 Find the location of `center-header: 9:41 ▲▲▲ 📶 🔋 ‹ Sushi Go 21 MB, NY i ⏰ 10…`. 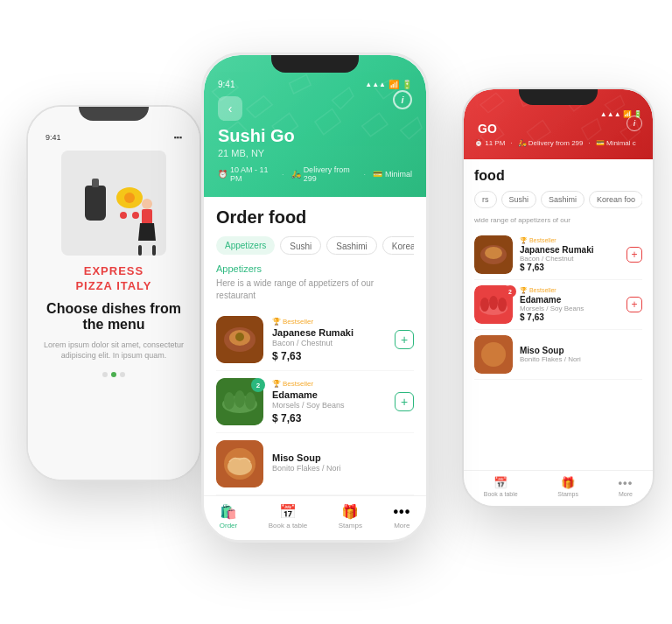

center-header: 9:41 ▲▲▲ 📶 🔋 ‹ Sushi Go 21 MB, NY i ⏰ 10… is located at coordinates (315, 126).